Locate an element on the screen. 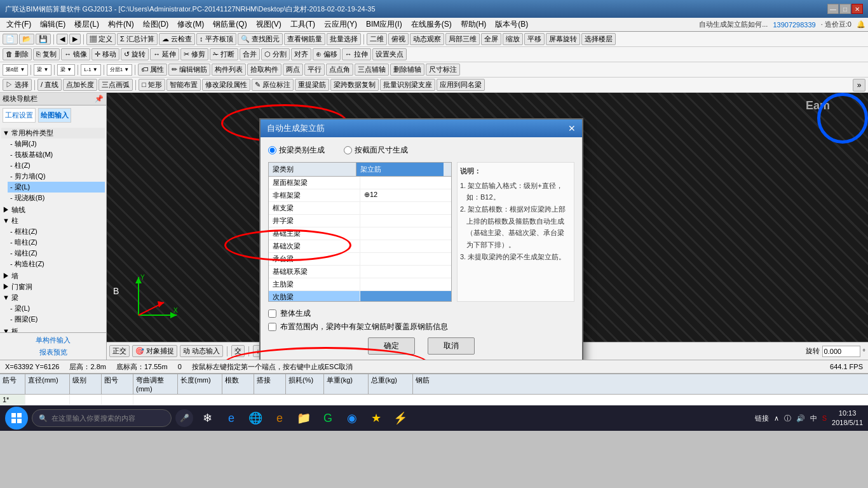  toolbar-component-list: 构件列表 is located at coordinates (229, 70).